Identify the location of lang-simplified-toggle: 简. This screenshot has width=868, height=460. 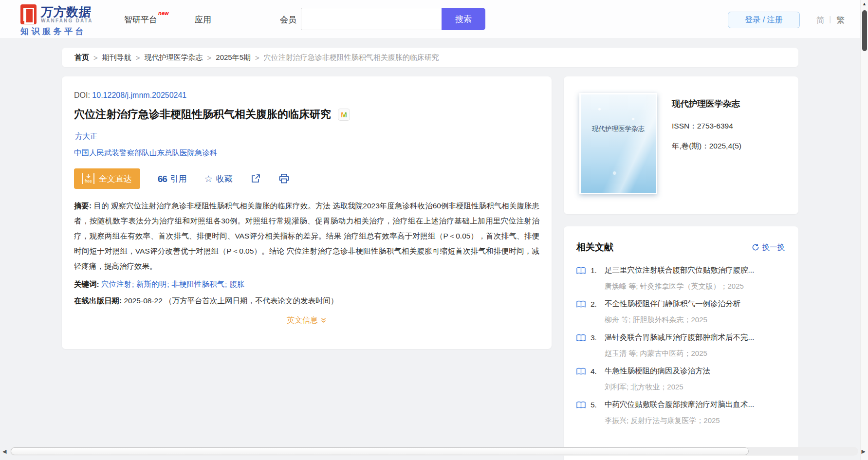
(821, 20).